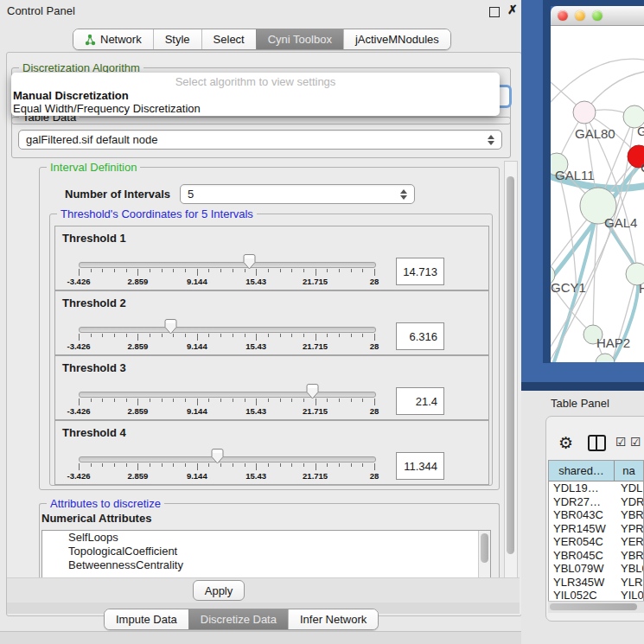 This screenshot has width=644, height=644. What do you see at coordinates (491, 140) in the screenshot?
I see `combo-arrows-icon` at bounding box center [491, 140].